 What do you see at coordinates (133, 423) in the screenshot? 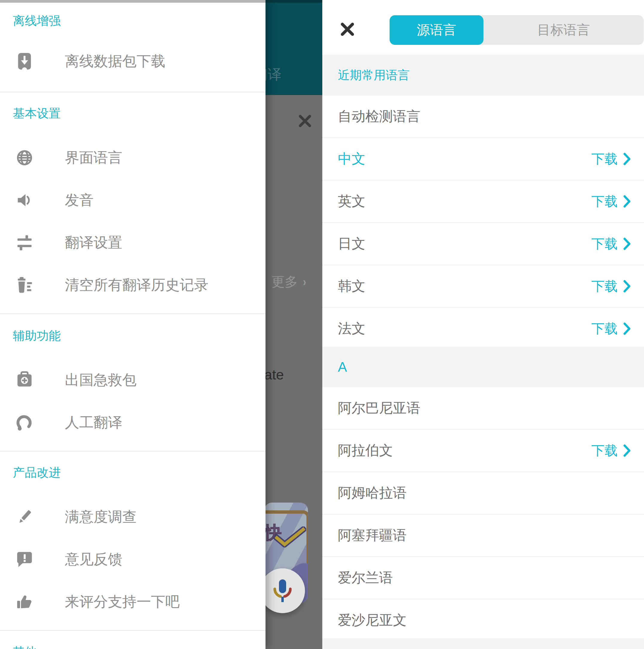
I see `menu-item-human-translation: 人工翻译` at bounding box center [133, 423].